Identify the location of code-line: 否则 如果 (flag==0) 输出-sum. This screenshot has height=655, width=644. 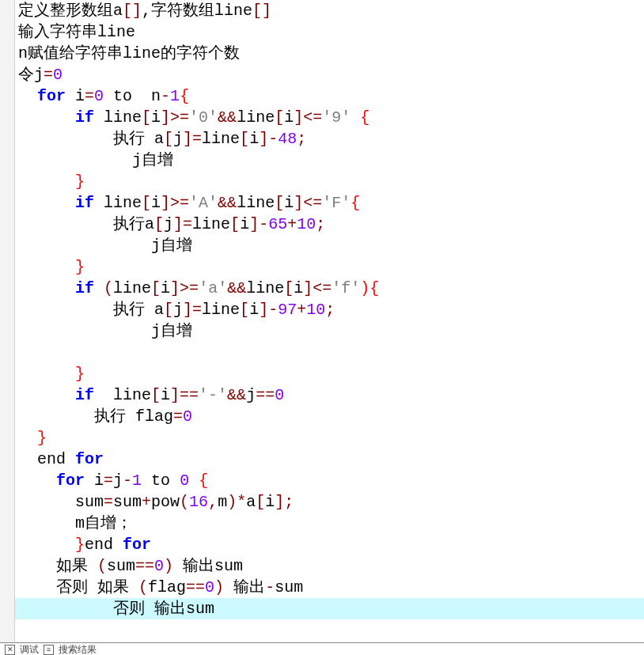
(331, 587).